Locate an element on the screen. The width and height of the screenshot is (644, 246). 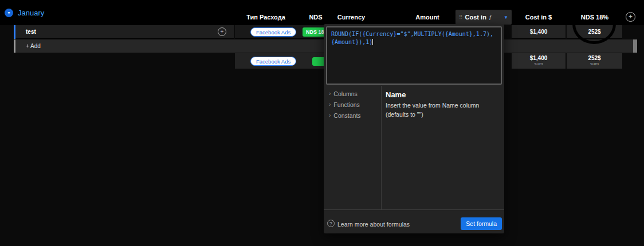
column-header-amount: Amount is located at coordinates (427, 17).